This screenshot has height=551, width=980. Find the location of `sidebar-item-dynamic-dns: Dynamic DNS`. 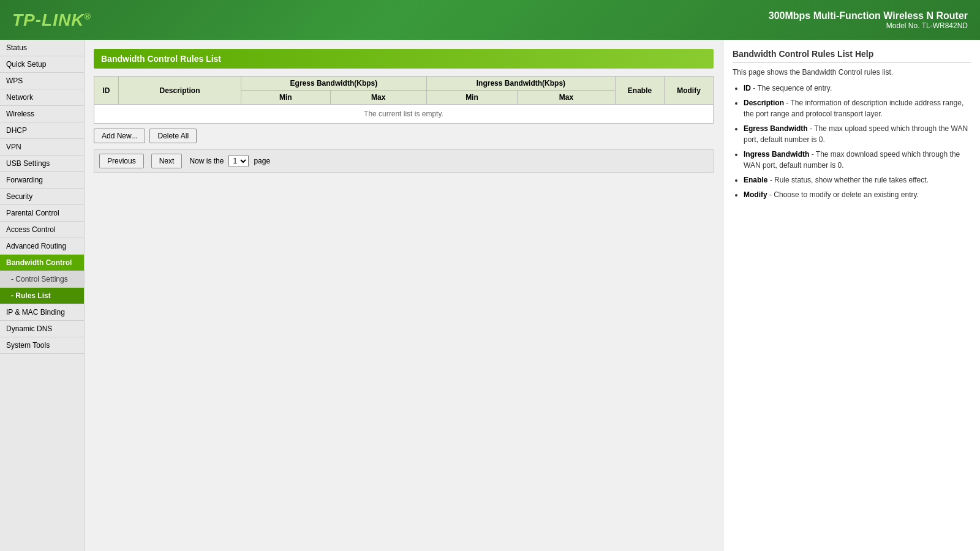

sidebar-item-dynamic-dns: Dynamic DNS is located at coordinates (42, 329).